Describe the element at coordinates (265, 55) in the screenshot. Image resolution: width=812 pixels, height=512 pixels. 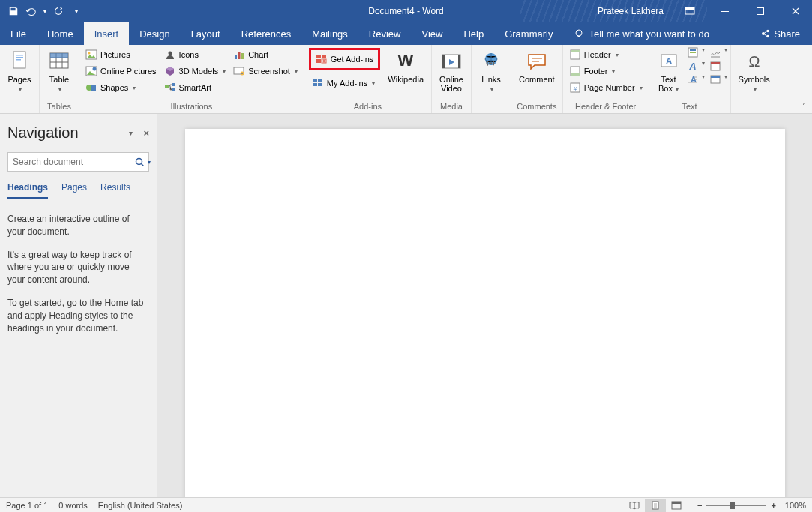
I see `chart-button: Chart` at that location.